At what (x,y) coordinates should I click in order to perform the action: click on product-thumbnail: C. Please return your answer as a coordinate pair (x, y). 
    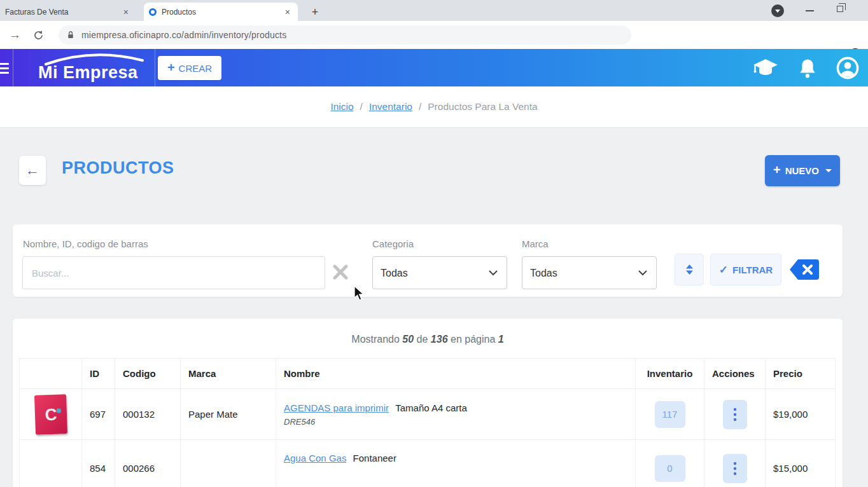
    Looking at the image, I should click on (50, 415).